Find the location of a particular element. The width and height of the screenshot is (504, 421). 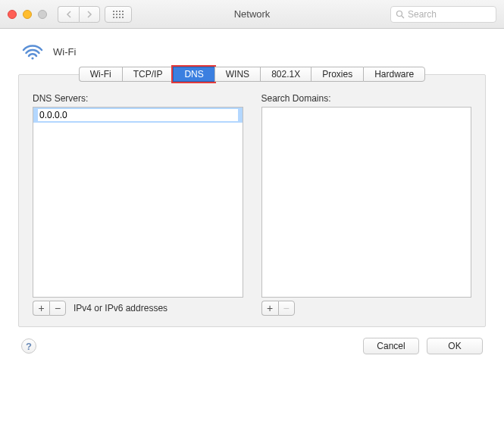

window-title: Network is located at coordinates (252, 14).